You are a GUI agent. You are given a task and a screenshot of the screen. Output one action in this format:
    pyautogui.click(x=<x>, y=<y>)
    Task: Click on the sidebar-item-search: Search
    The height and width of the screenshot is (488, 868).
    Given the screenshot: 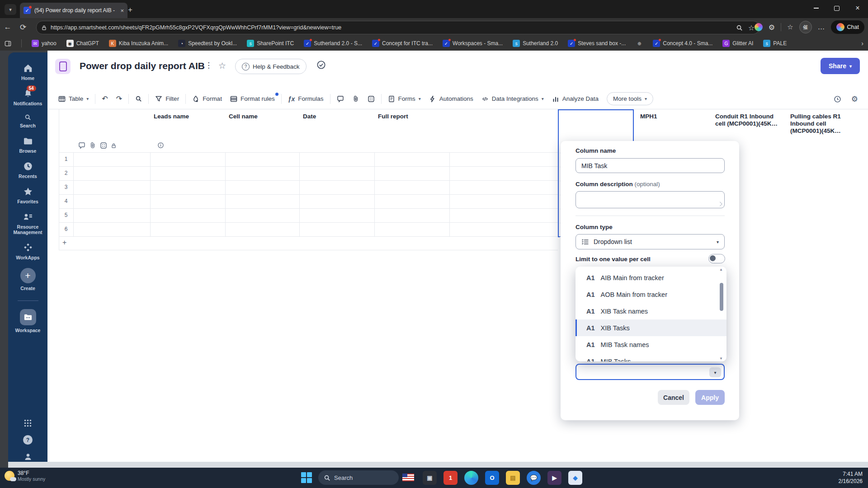 What is the action you would take?
    pyautogui.click(x=28, y=121)
    